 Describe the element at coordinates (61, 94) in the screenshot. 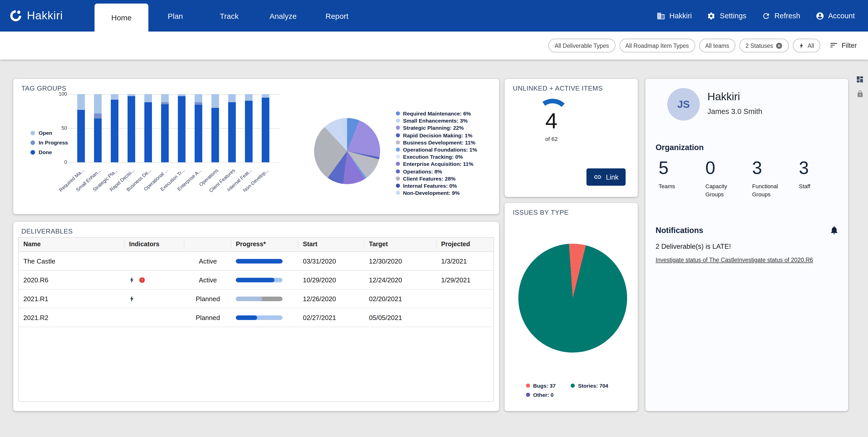

I see `y-axis-label: 100` at that location.